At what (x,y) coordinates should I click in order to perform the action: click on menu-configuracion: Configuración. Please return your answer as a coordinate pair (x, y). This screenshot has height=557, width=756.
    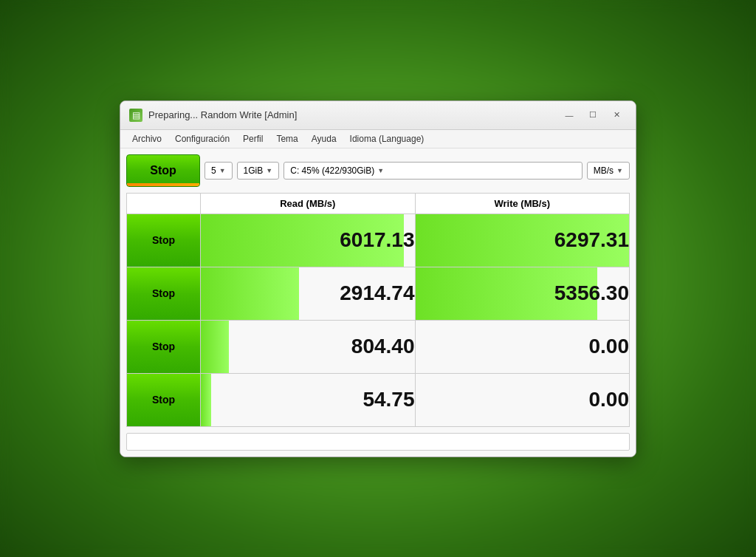
    Looking at the image, I should click on (202, 139).